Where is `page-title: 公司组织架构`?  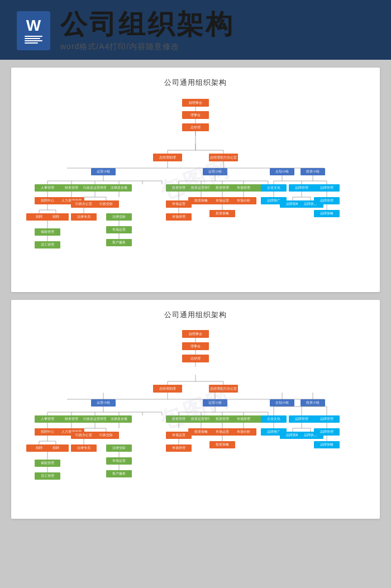
page-title: 公司组织架构 is located at coordinates (147, 25).